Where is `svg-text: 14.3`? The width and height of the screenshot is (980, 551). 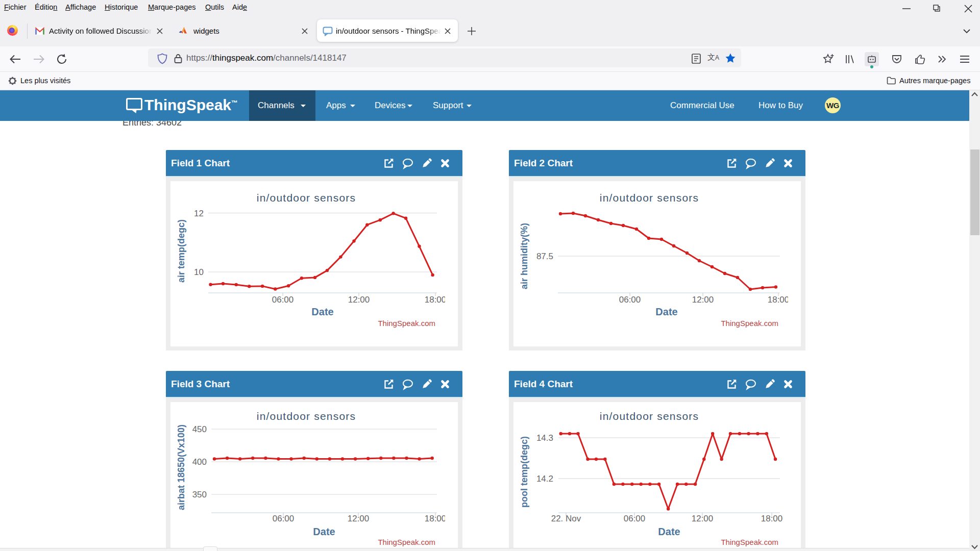
svg-text: 14.3 is located at coordinates (545, 438).